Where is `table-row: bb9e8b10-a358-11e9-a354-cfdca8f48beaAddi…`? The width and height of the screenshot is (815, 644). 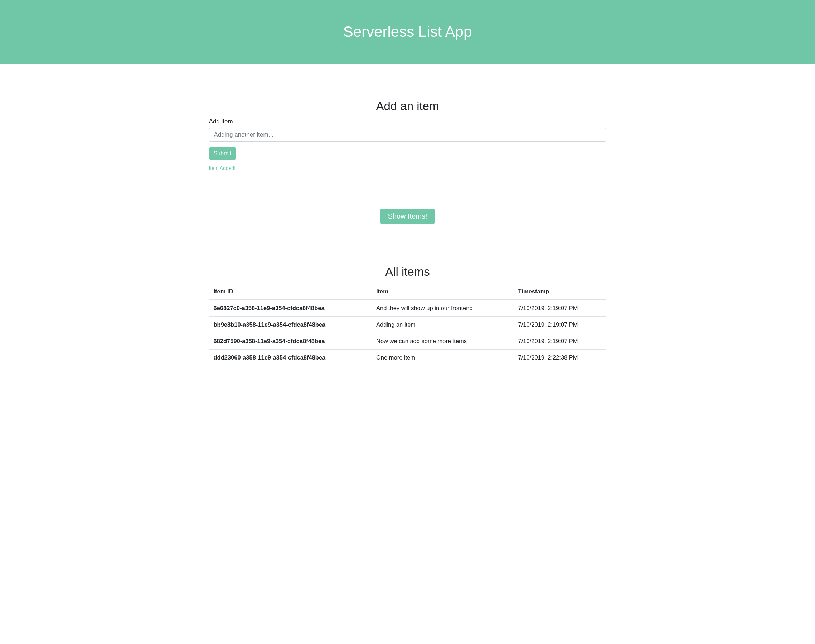 table-row: bb9e8b10-a358-11e9-a354-cfdca8f48beaAddi… is located at coordinates (408, 325).